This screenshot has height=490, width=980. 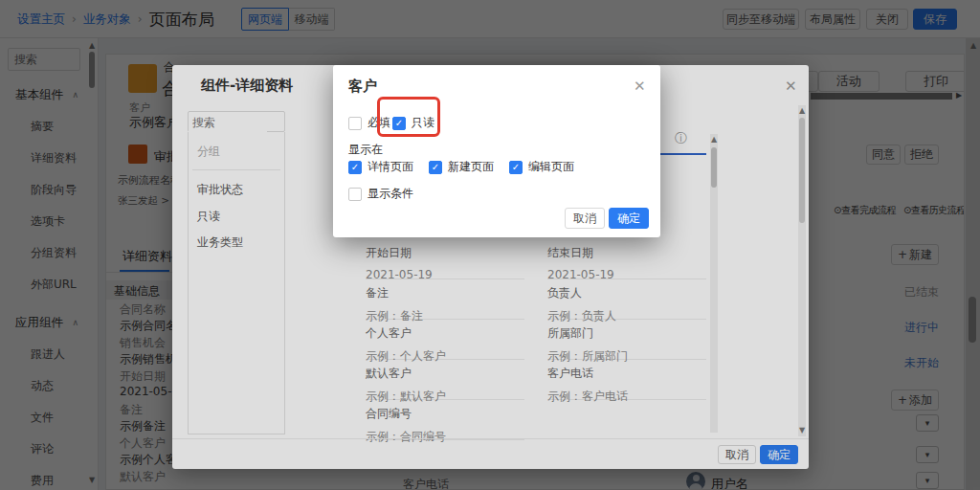 What do you see at coordinates (381, 167) in the screenshot?
I see `display-option-detail: ✓详情页面` at bounding box center [381, 167].